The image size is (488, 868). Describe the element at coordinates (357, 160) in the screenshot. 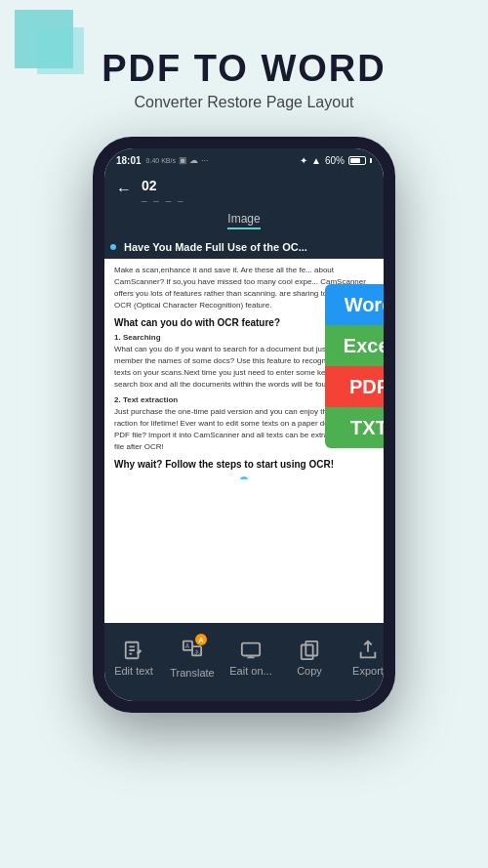

I see `battery-bar` at that location.